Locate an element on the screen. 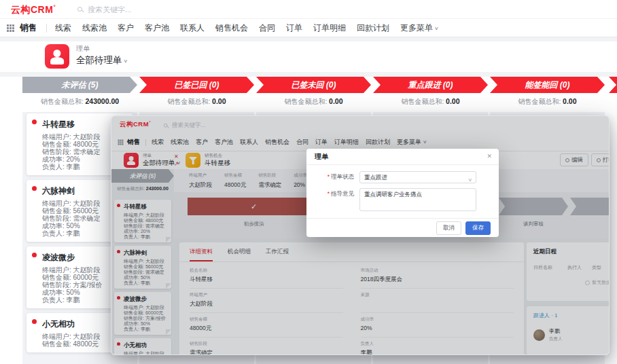 The image size is (617, 364). nav-item: 合同 is located at coordinates (267, 29).